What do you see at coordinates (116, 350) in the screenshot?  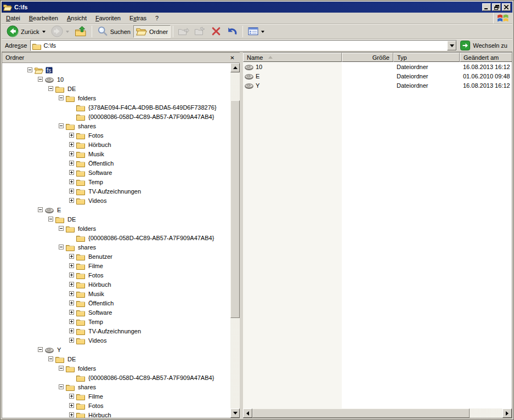 I see `tree-item: Y` at bounding box center [116, 350].